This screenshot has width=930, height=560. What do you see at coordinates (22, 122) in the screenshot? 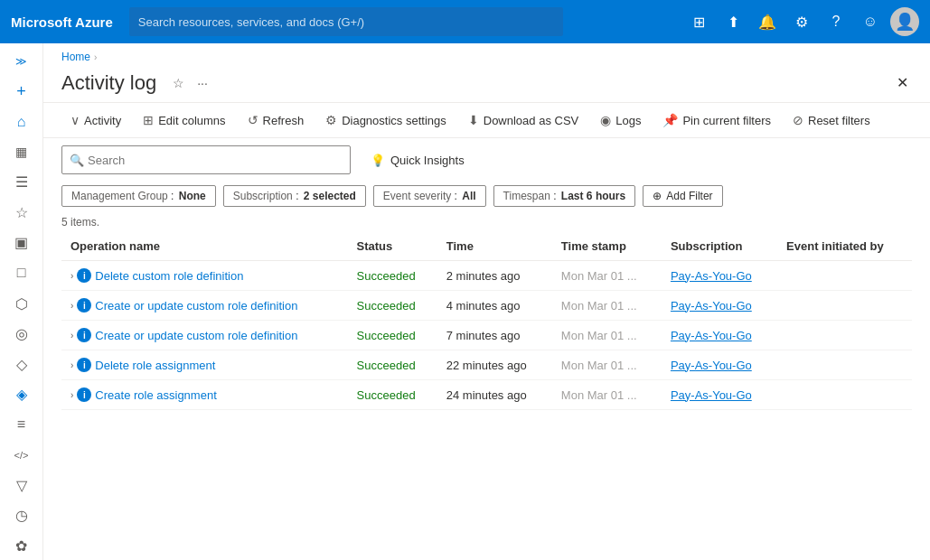
I see `sidebar-item-home: ⌂` at bounding box center [22, 122].